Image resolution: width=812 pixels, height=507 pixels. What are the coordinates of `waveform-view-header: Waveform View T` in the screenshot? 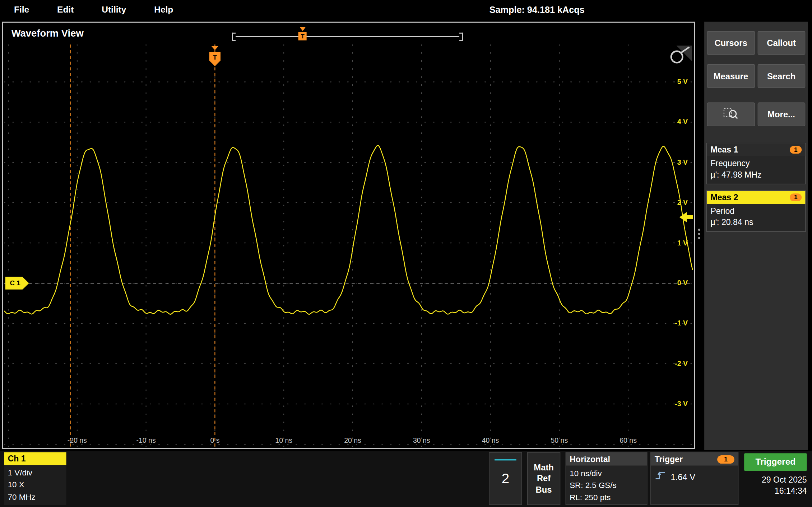 It's located at (349, 34).